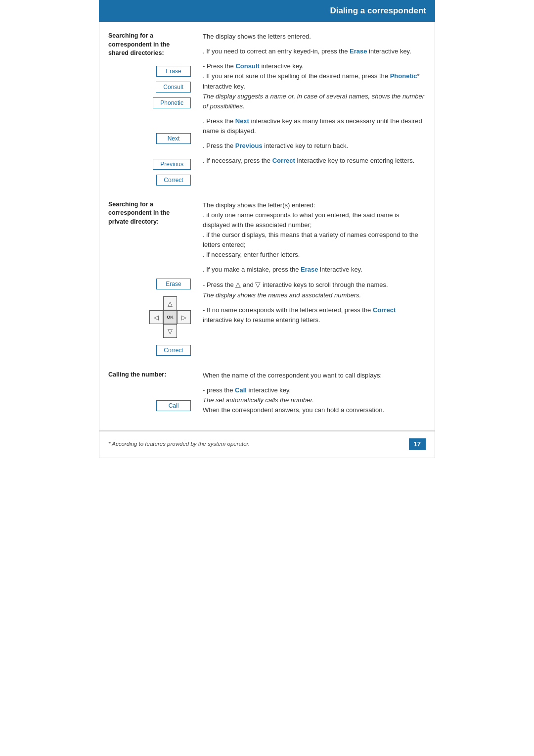 This screenshot has width=534, height=756. What do you see at coordinates (314, 290) in the screenshot?
I see `private-para-3: - Press the △ and ▽ interactive keys to …` at bounding box center [314, 290].